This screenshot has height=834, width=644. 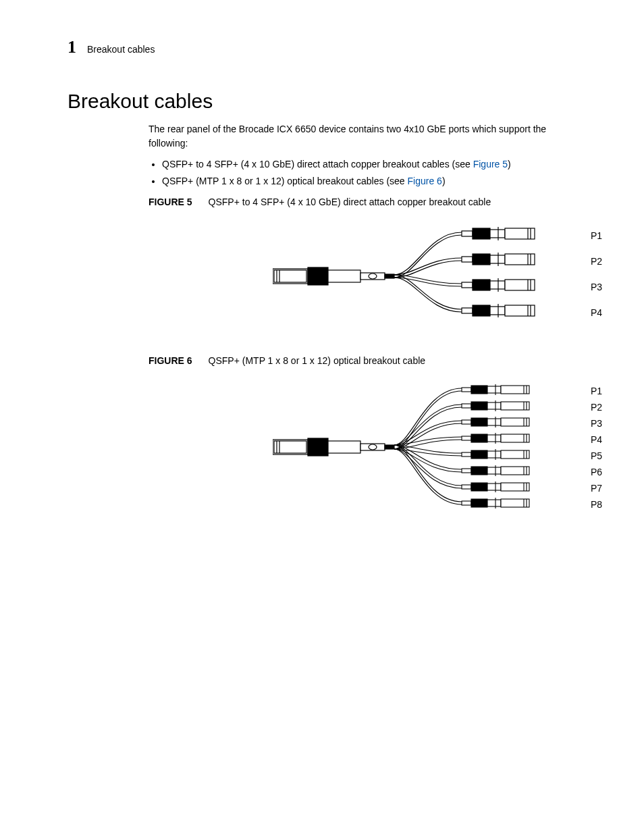 I want to click on port-label: P8, so click(x=597, y=504).